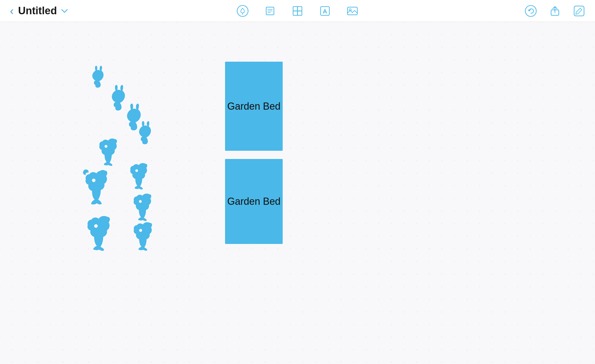  Describe the element at coordinates (325, 12) in the screenshot. I see `svg-text: A` at that location.